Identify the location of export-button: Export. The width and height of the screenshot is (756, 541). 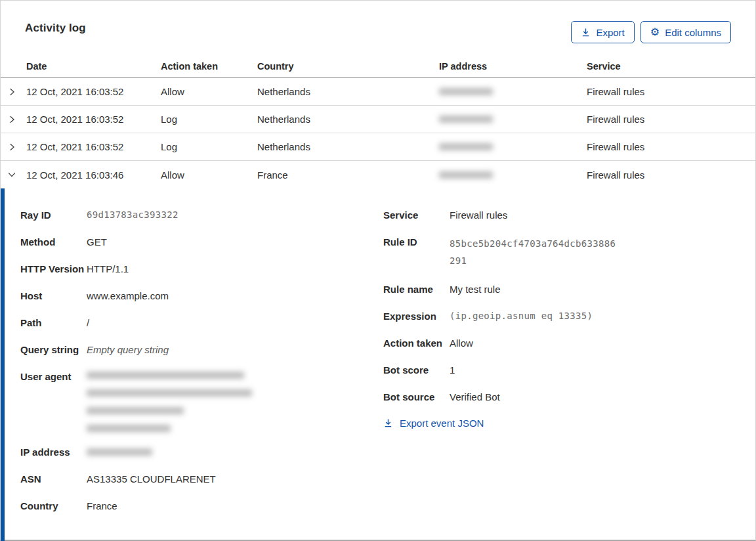
(602, 32).